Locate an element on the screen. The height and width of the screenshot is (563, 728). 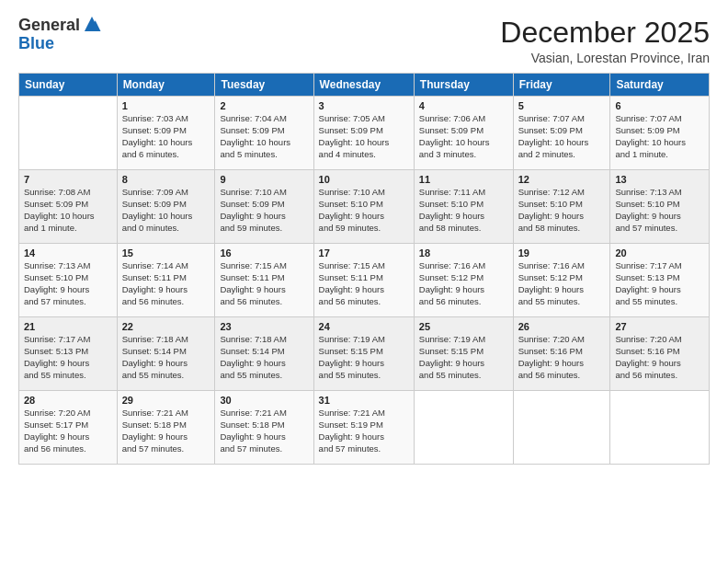
calendar-cell: 25Sunrise: 7:19 AMSunset: 5:15 PMDayligh… is located at coordinates (463, 354).